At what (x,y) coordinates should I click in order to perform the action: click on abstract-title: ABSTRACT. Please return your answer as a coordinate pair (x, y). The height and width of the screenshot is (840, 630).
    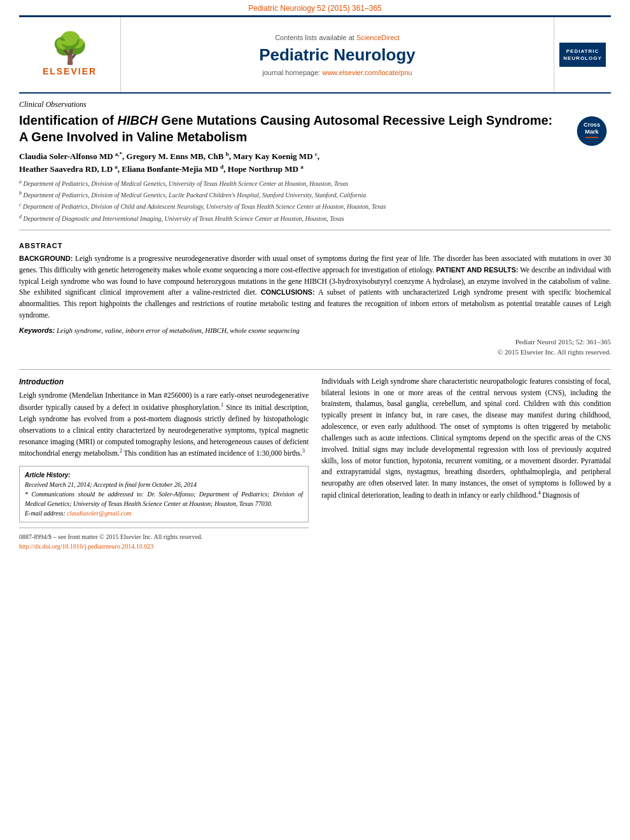
    Looking at the image, I should click on (315, 246).